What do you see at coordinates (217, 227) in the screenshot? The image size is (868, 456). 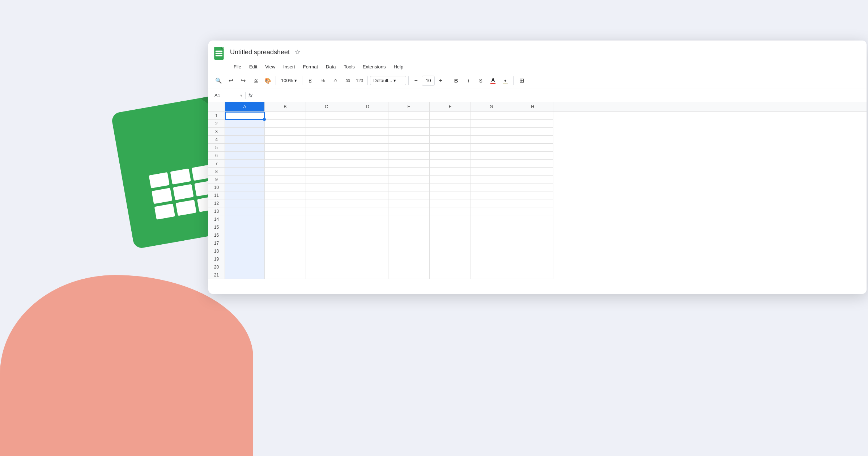 I see `row-number: 15` at bounding box center [217, 227].